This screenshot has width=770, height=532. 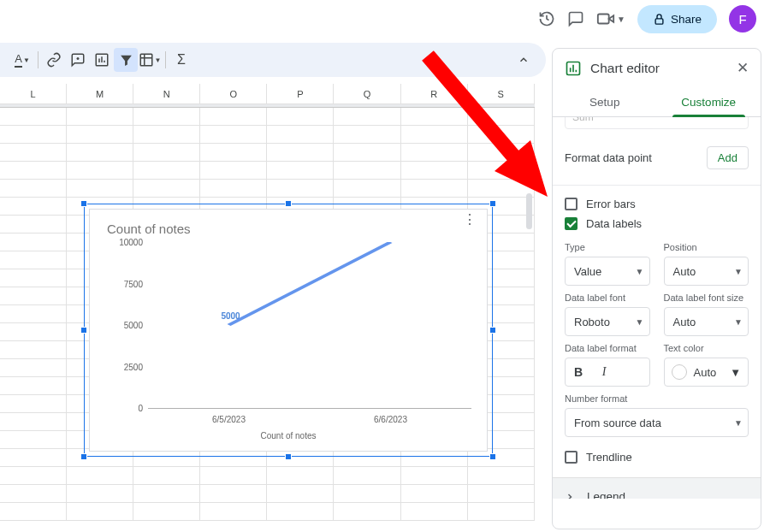 I want to click on insert-comment-icon, so click(x=78, y=60).